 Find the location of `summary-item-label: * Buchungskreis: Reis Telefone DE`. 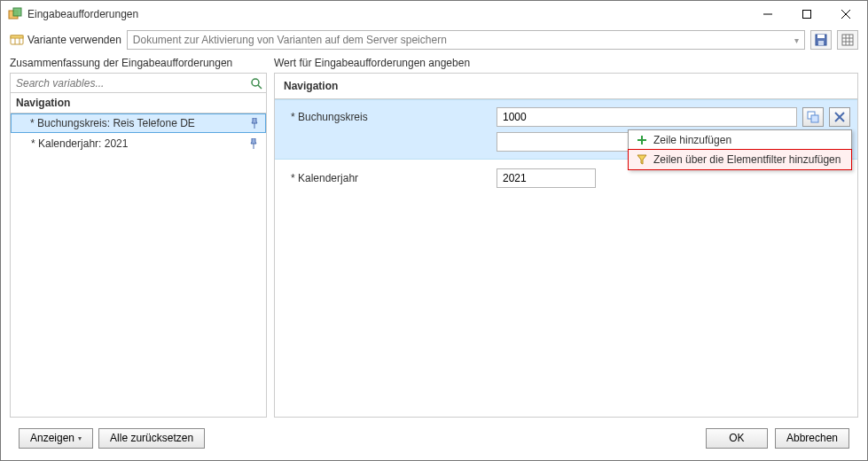

summary-item-label: * Buchungskreis: Reis Telefone DE is located at coordinates (113, 123).